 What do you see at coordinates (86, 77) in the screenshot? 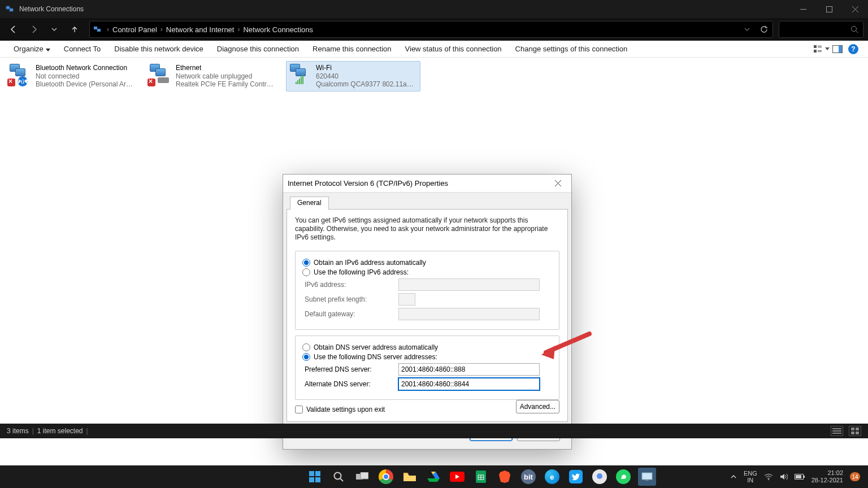
I see `adapter-status: Not connected` at bounding box center [86, 77].